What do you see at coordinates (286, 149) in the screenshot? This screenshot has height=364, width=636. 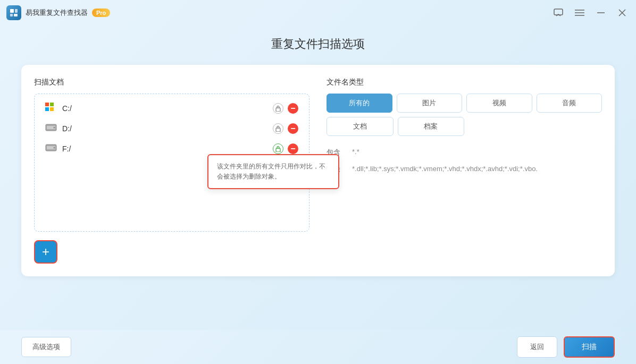 I see `item-actions-f: −` at bounding box center [286, 149].